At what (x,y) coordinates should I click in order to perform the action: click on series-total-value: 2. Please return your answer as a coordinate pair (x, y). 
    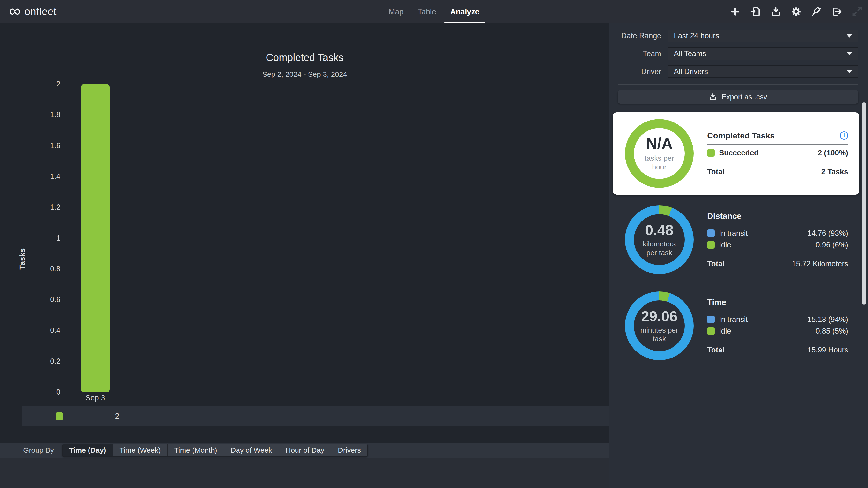
    Looking at the image, I should click on (117, 416).